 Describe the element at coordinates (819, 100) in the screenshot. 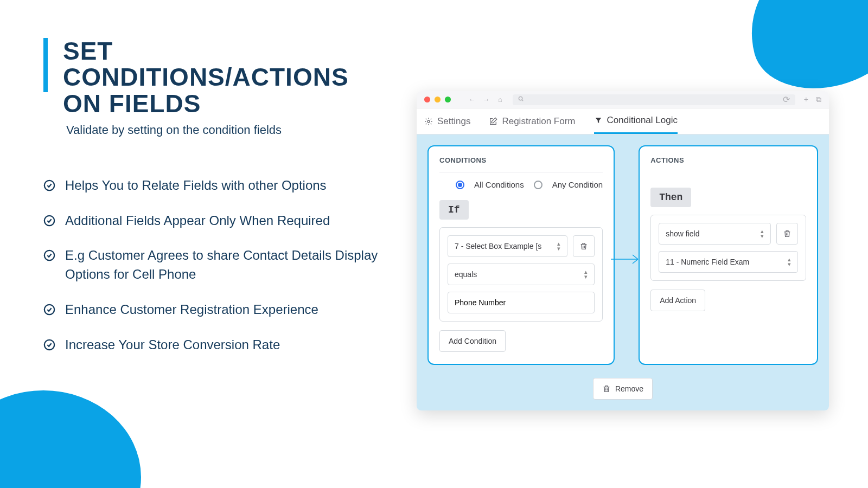

I see `tabs-icon: ⧉` at that location.